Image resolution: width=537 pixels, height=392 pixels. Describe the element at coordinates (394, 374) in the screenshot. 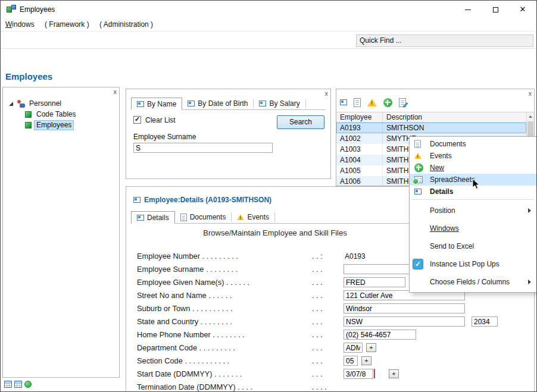

I see `start-date-prompt-button: +` at that location.